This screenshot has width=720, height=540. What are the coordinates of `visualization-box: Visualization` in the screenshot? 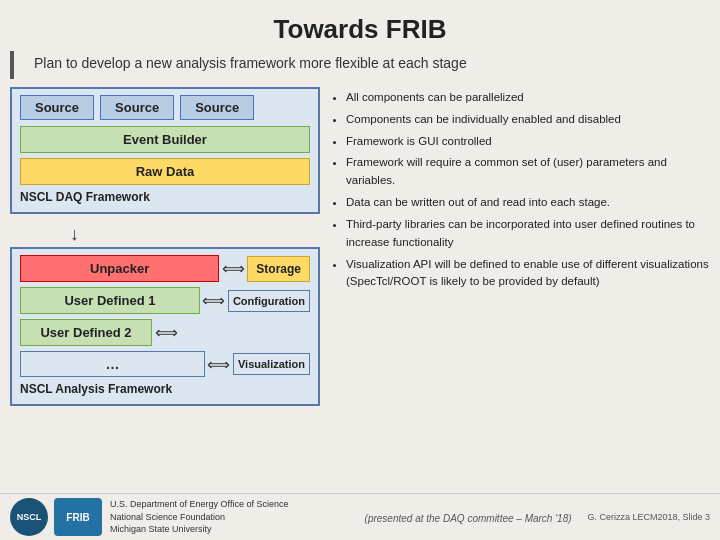 It's located at (272, 364).